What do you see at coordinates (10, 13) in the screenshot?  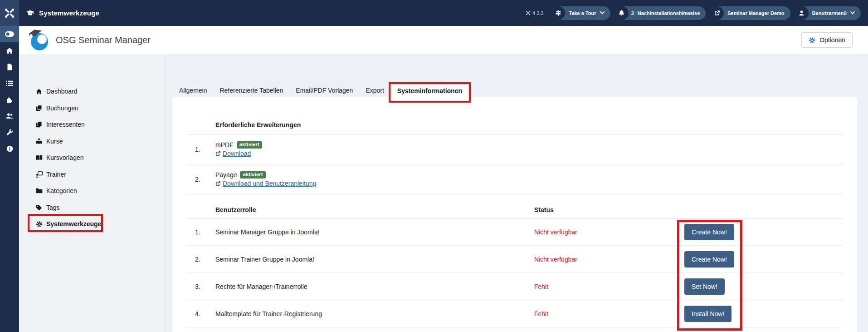 I see `joomla-logo-tile` at bounding box center [10, 13].